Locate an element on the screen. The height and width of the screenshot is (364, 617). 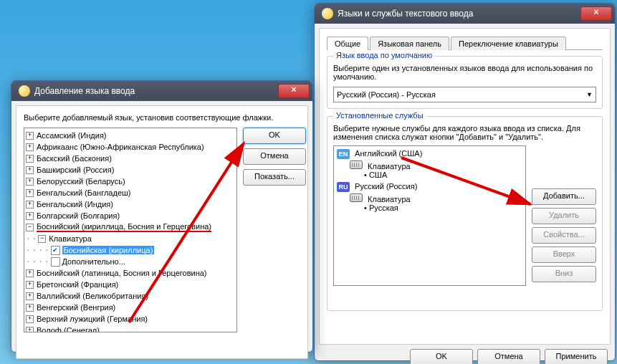
close-icon: × is located at coordinates (596, 12).